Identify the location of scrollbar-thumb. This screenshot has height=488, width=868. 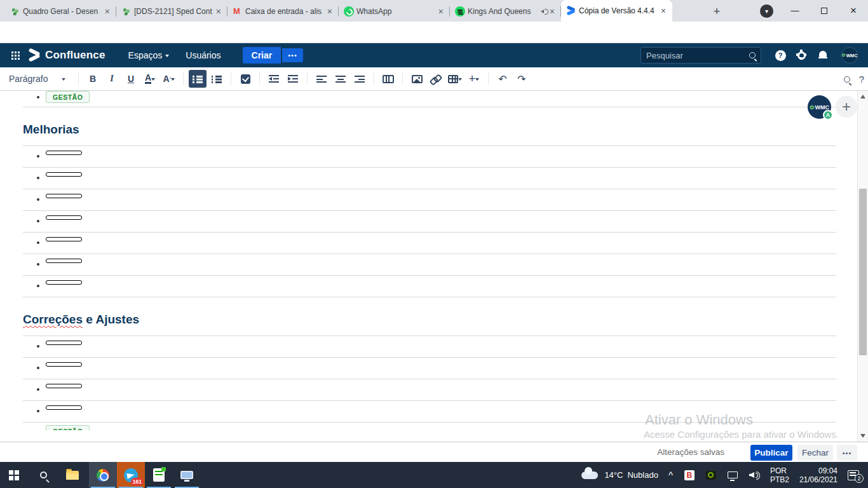
(863, 272).